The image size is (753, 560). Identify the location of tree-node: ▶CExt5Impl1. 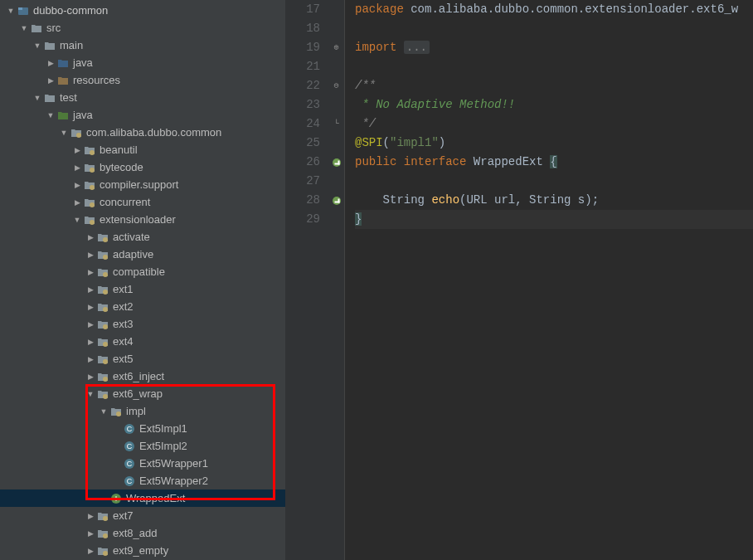
(143, 428).